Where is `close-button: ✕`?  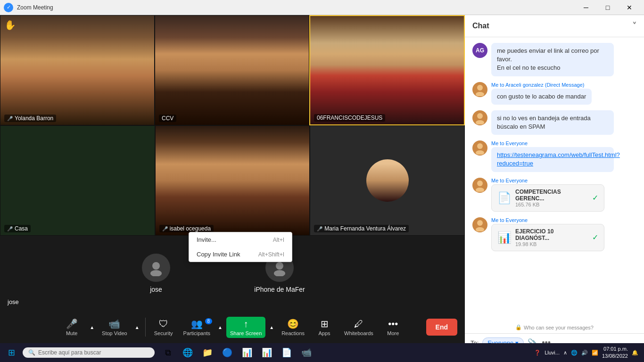
close-button: ✕ is located at coordinates (629, 8).